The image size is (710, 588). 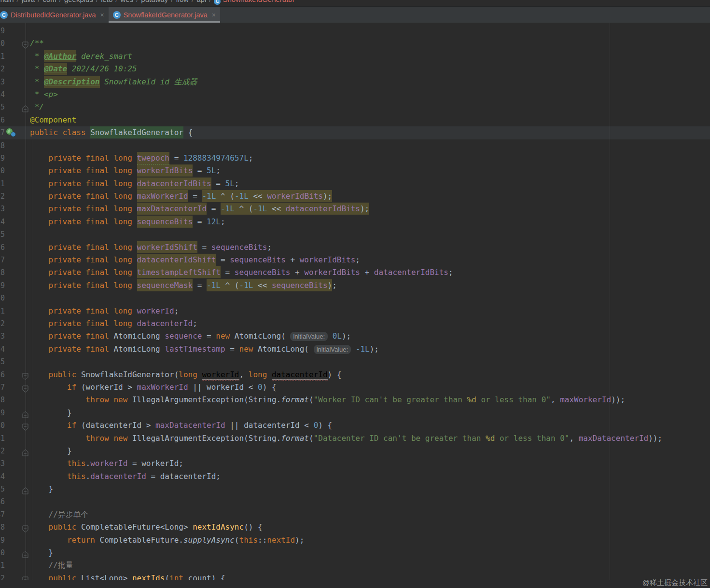 I want to click on code-line: 29 private final long sequenceMask = -1L…, so click(x=355, y=286).